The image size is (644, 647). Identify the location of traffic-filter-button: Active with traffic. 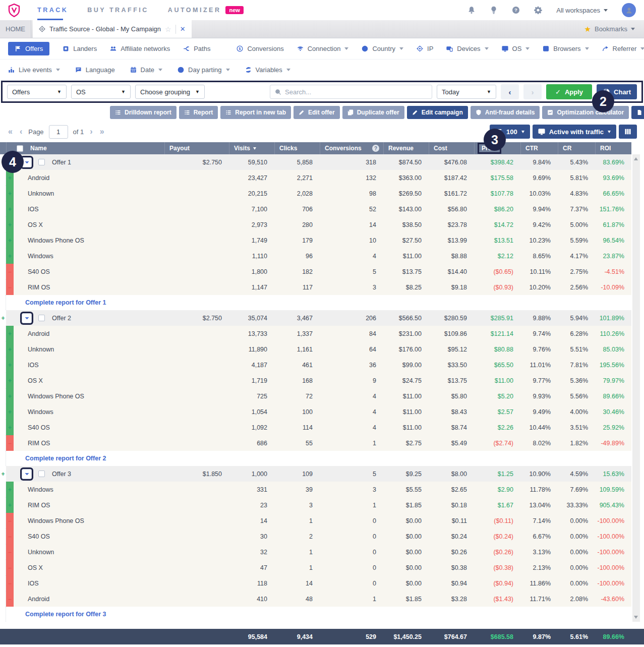
(574, 132).